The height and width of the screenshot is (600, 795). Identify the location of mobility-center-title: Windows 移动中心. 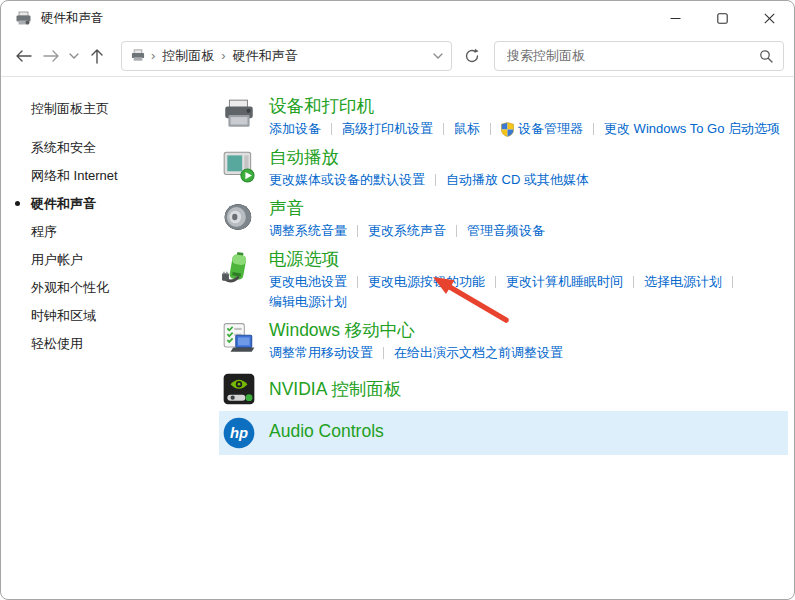
(416, 330).